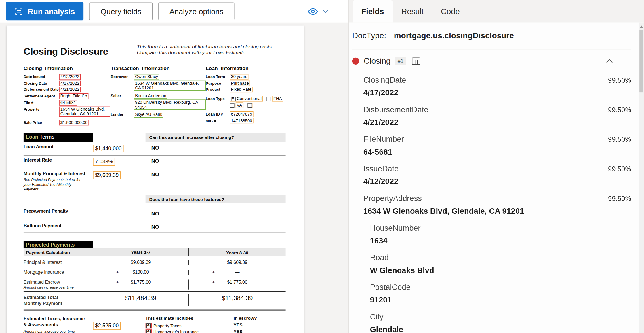 The image size is (644, 333). Describe the element at coordinates (325, 11) in the screenshot. I see `chevron-down-icon` at that location.